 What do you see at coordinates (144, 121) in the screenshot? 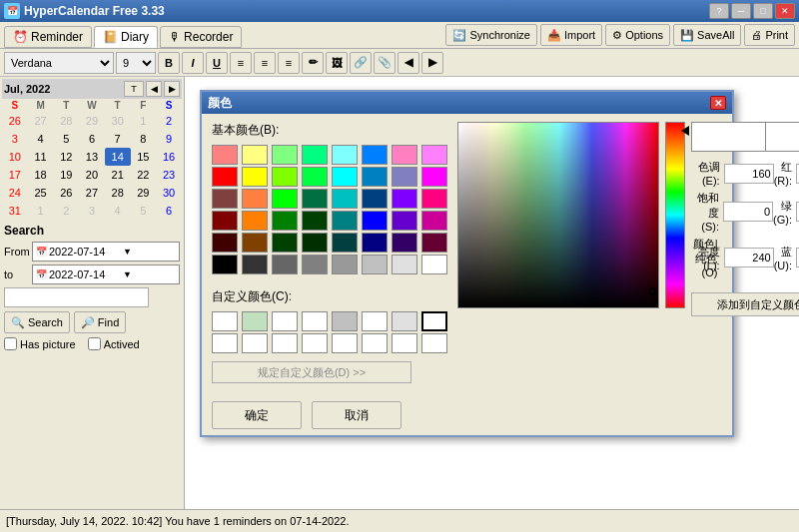
I see `cal-day: 1` at bounding box center [144, 121].